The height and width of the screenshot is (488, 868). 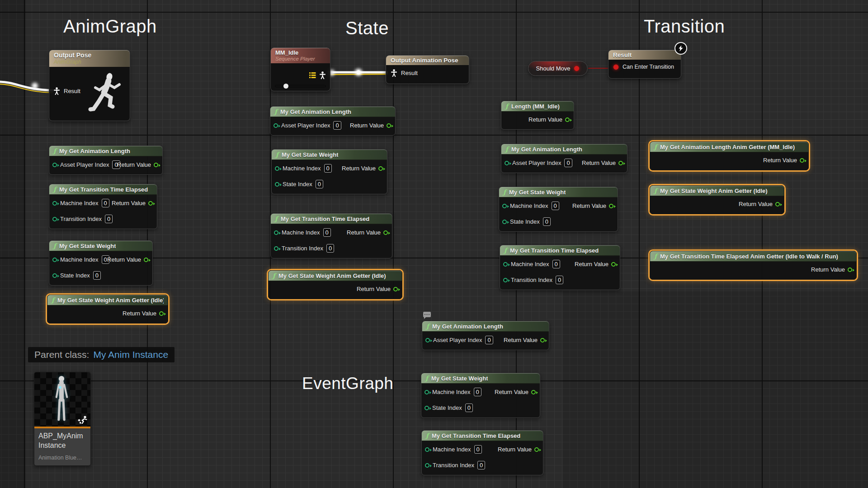 What do you see at coordinates (753, 265) in the screenshot?
I see `node-my-get-transition-time-elapsed-anim-getter-idle-to-walk-run: ƒMy Get Transition Time Elapsed Anim Get…` at bounding box center [753, 265].